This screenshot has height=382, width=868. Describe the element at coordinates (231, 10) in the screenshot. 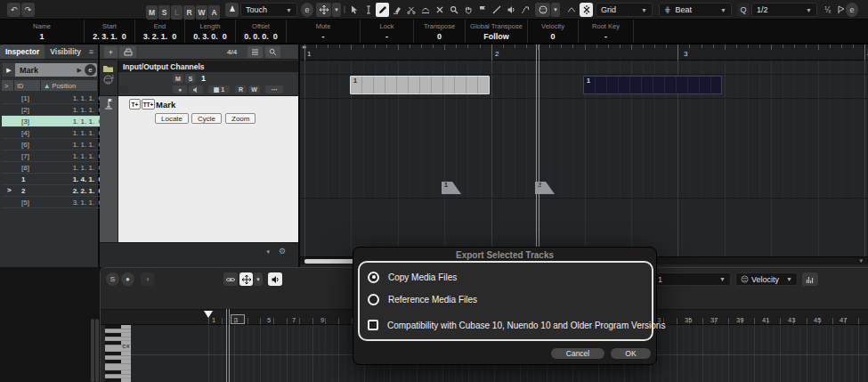

I see `automation-icon-button` at that location.